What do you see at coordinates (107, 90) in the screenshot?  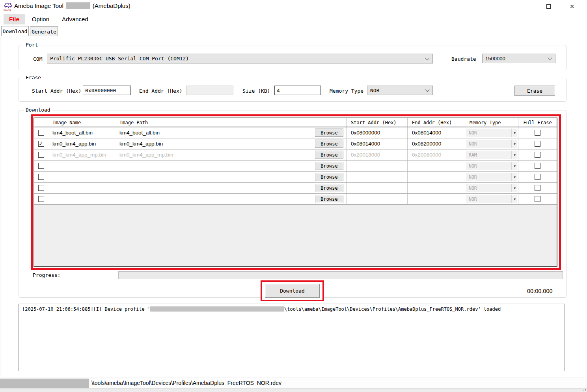 I see `erase-start-addr-input: 0x08000000` at bounding box center [107, 90].